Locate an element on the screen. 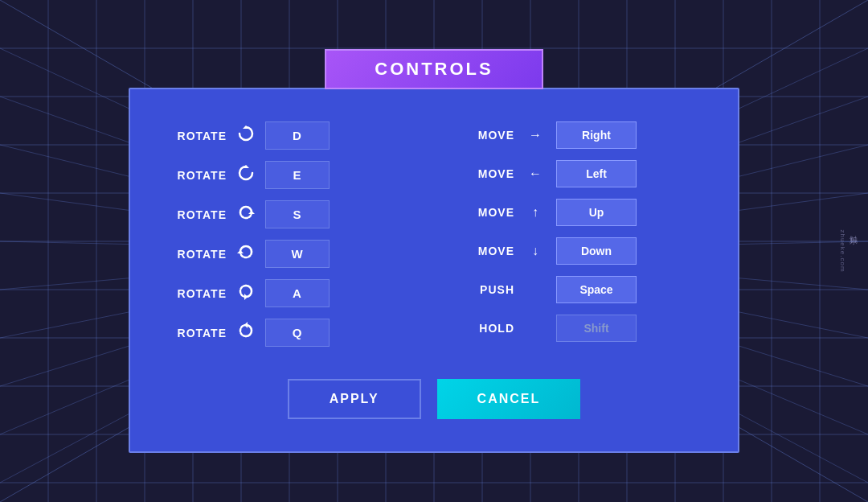 The image size is (868, 502). apply-button: APPLY is located at coordinates (354, 399).